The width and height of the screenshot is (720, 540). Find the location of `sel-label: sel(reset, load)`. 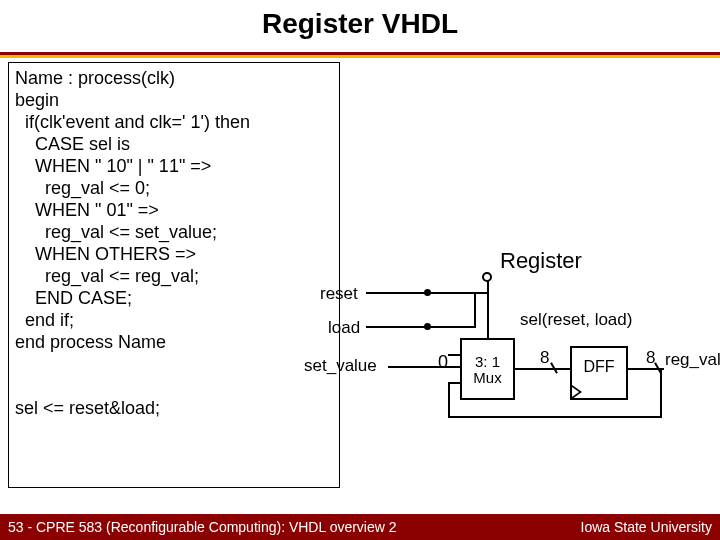

sel-label: sel(reset, load) is located at coordinates (576, 320).